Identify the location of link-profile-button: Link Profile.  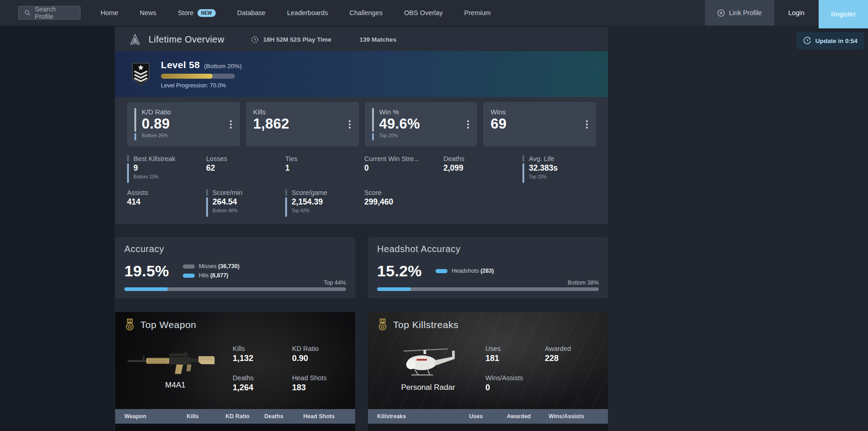
(740, 13).